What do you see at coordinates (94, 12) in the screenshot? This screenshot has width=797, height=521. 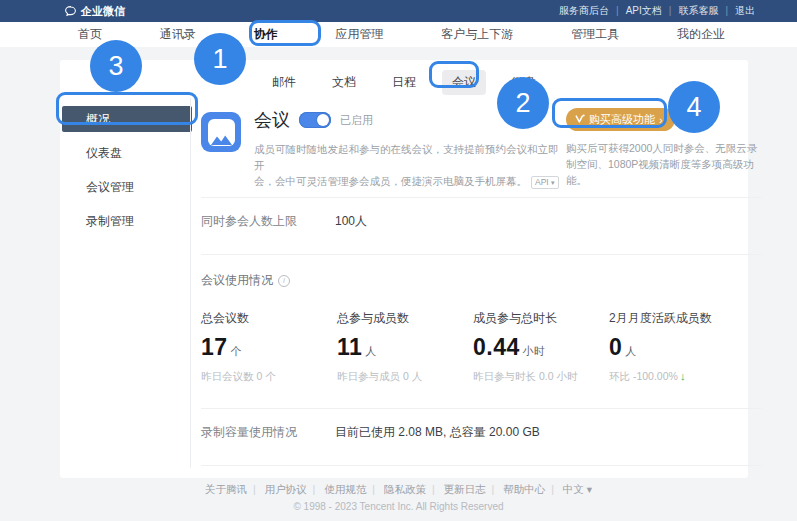 I see `app-logo: 企业微信` at bounding box center [94, 12].